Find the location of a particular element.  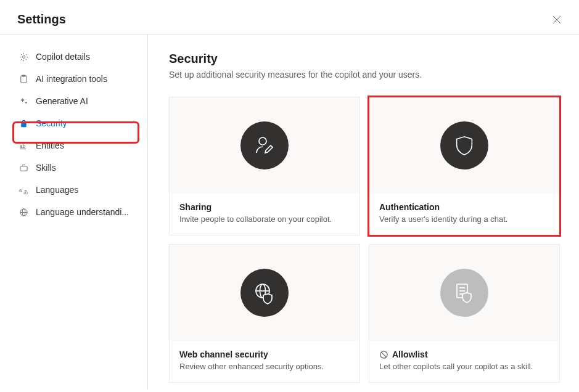

card-title: Sharing is located at coordinates (265, 207).